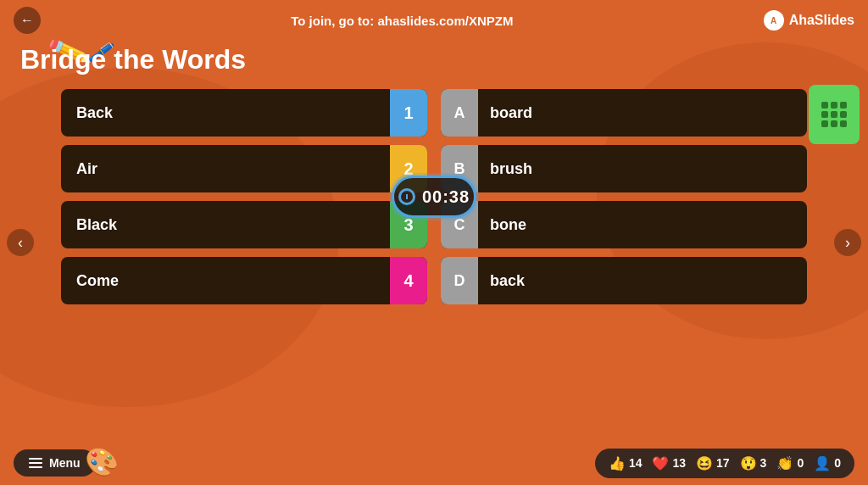 This screenshot has height=485, width=868. Describe the element at coordinates (643, 114) in the screenshot. I see `right-word-label-1: board` at that location.